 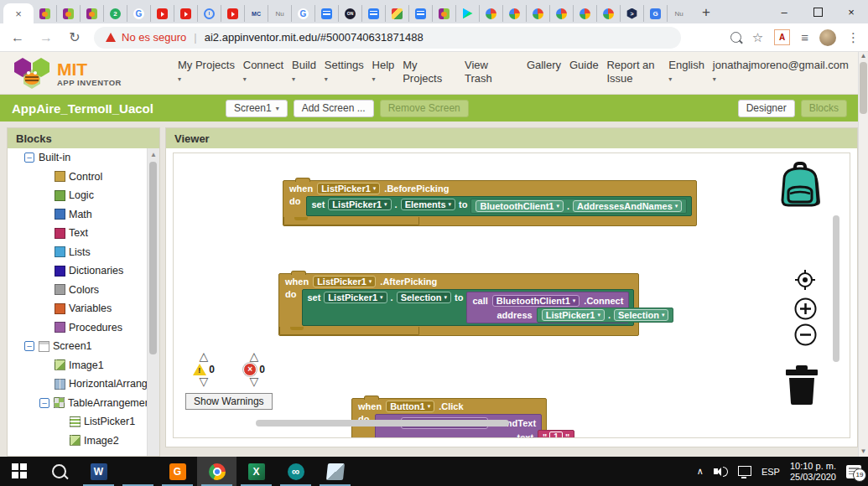 I want to click on browser-tab-green2: 2, so click(x=115, y=13).